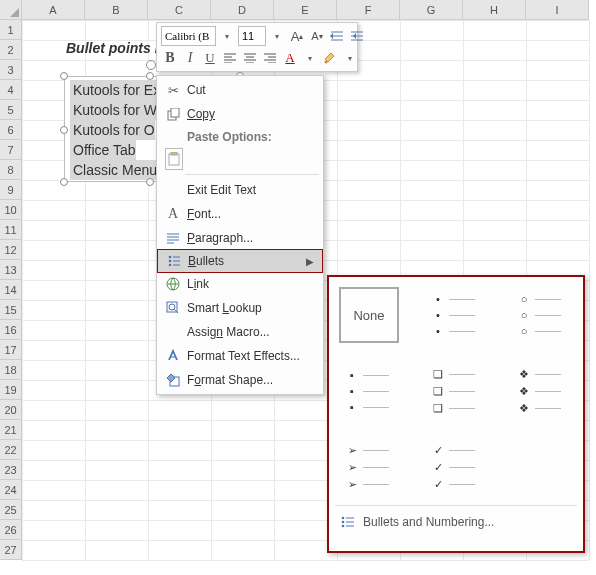 Image resolution: width=596 pixels, height=575 pixels. What do you see at coordinates (369, 315) in the screenshot?
I see `bullet-option-none: None` at bounding box center [369, 315].